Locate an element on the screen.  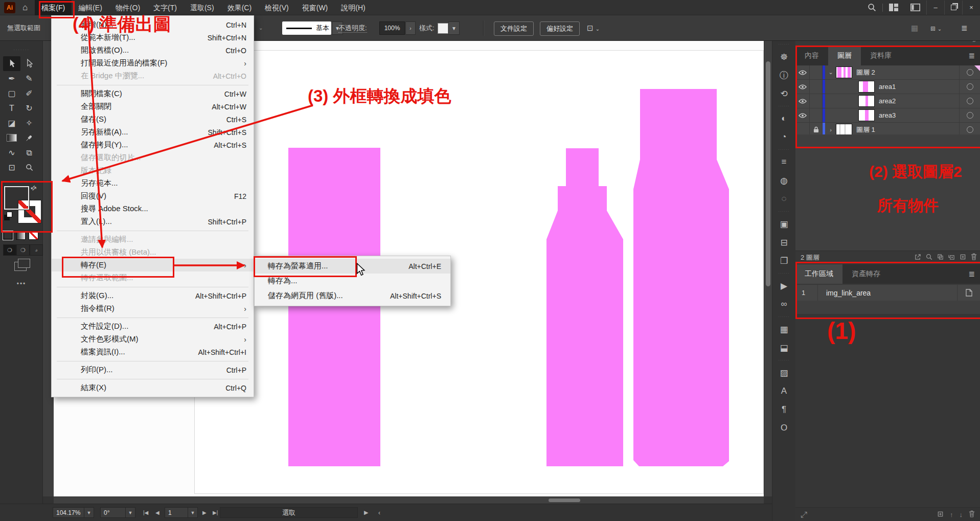
pen-tool-icon: ✒ is located at coordinates (12, 79).